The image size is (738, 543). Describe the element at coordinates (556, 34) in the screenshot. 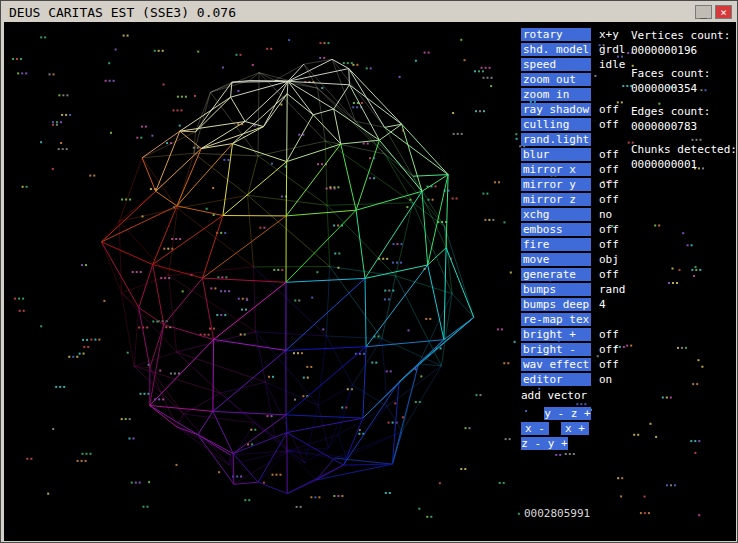

I see `control-button-rotary: rotary` at that location.